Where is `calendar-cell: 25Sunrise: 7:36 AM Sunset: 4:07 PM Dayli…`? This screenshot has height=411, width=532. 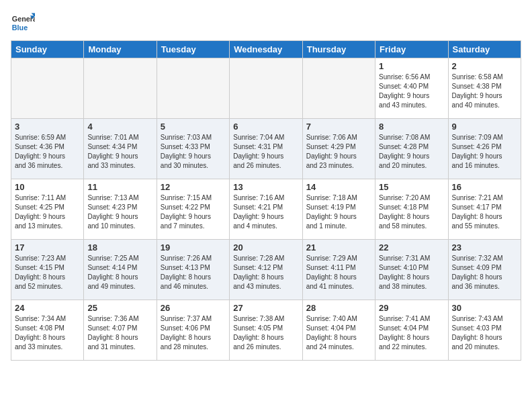
calendar-cell: 25Sunrise: 7:36 AM Sunset: 4:07 PM Dayli… is located at coordinates (120, 330).